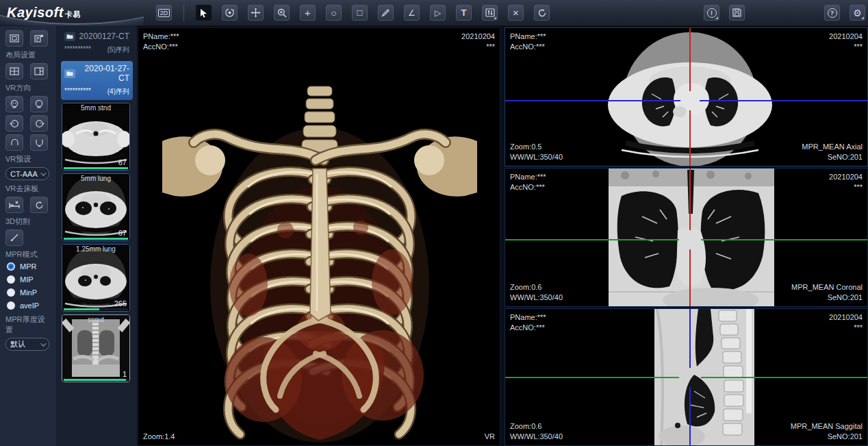 This screenshot has width=868, height=446. Describe the element at coordinates (14, 205) in the screenshot. I see `bed-removal-button` at that location.